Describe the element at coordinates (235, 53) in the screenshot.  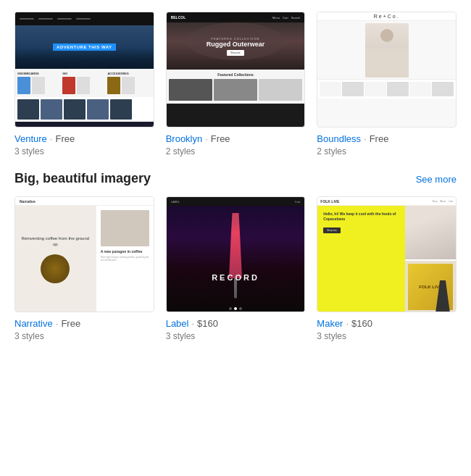
I see `brooklyn-hero-cta: Shop now` at that location.